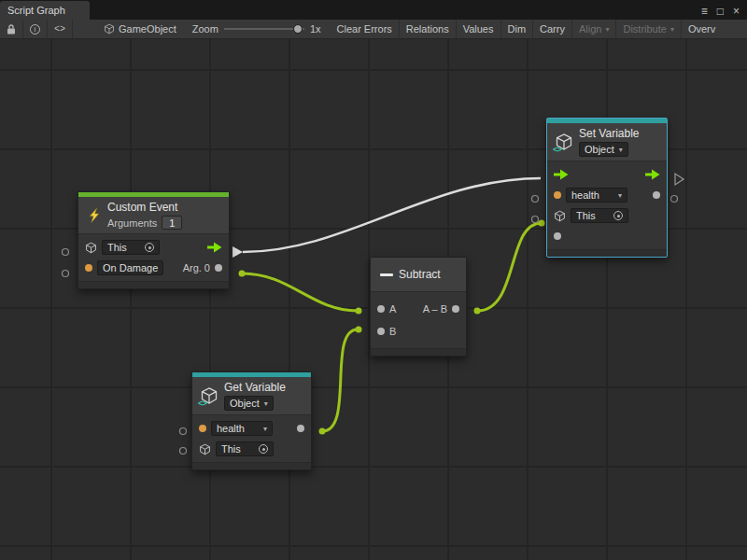 The height and width of the screenshot is (560, 747). I want to click on edit-script-button: <>, so click(60, 29).